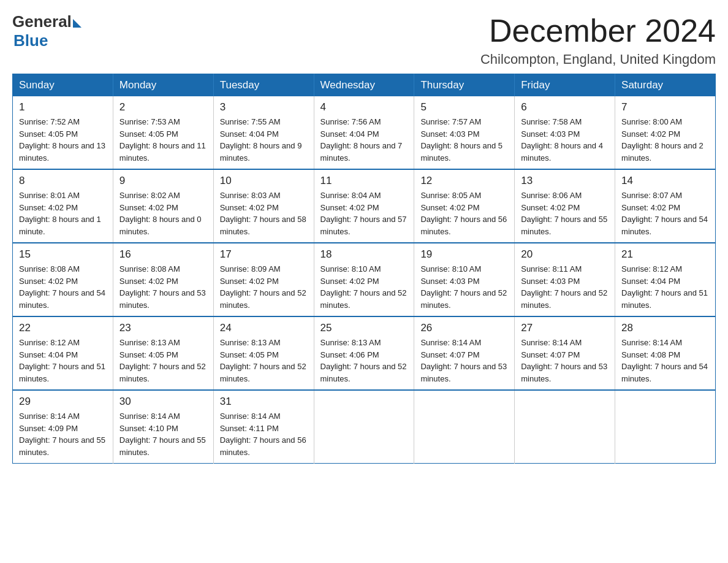 Image resolution: width=728 pixels, height=563 pixels. Describe the element at coordinates (264, 427) in the screenshot. I see `day-cell: 31 Sunrise: 8:14 AM Sunset: 4:11 PM Dayl…` at that location.